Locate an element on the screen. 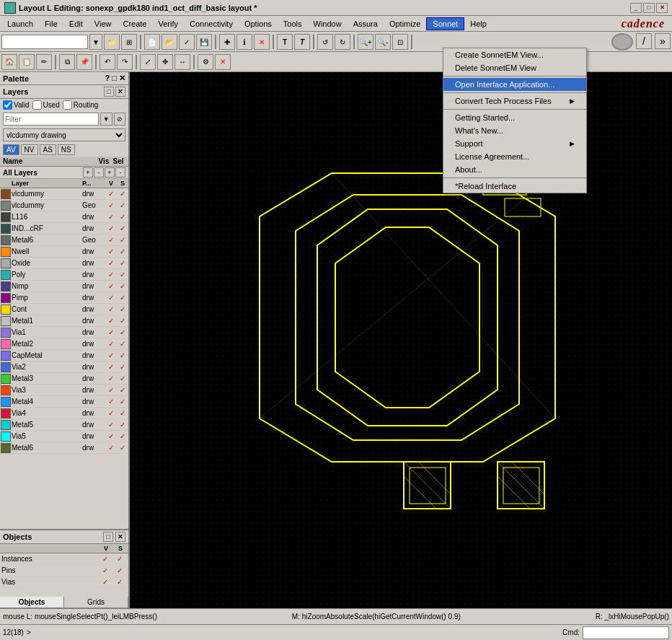 This screenshot has height=640, width=672. layer-list-container: Layer P... V S vlcdummy drw ✓ ✓ vlcdummy… is located at coordinates (64, 354).